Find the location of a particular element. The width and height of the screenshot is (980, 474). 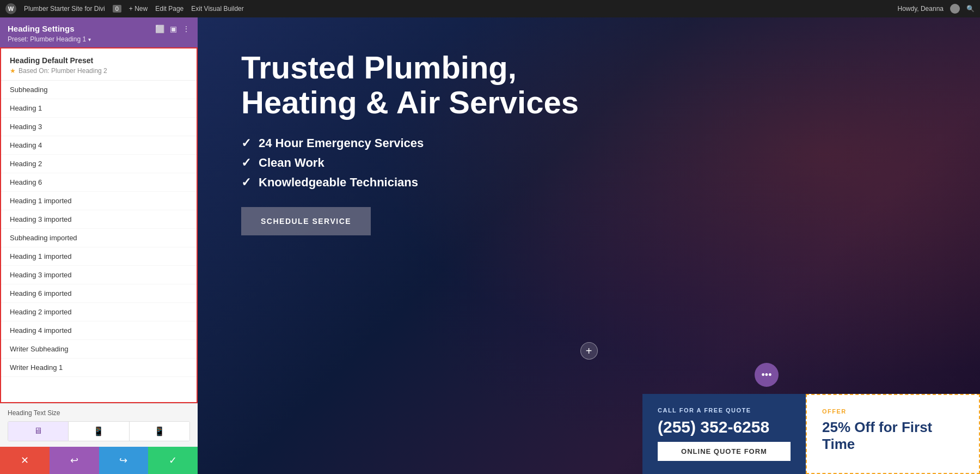

exit-builder-button: Exit Visual Builder is located at coordinates (218, 9).